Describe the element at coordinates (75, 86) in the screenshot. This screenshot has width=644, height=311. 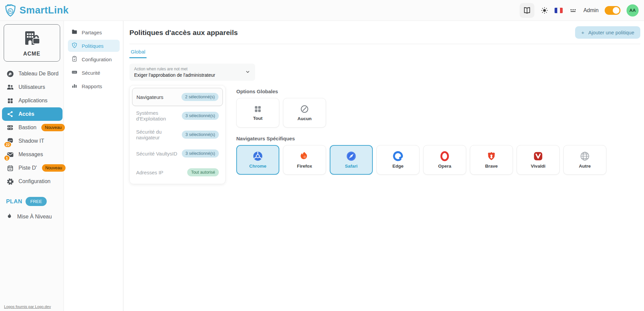
I see `report-icon` at that location.